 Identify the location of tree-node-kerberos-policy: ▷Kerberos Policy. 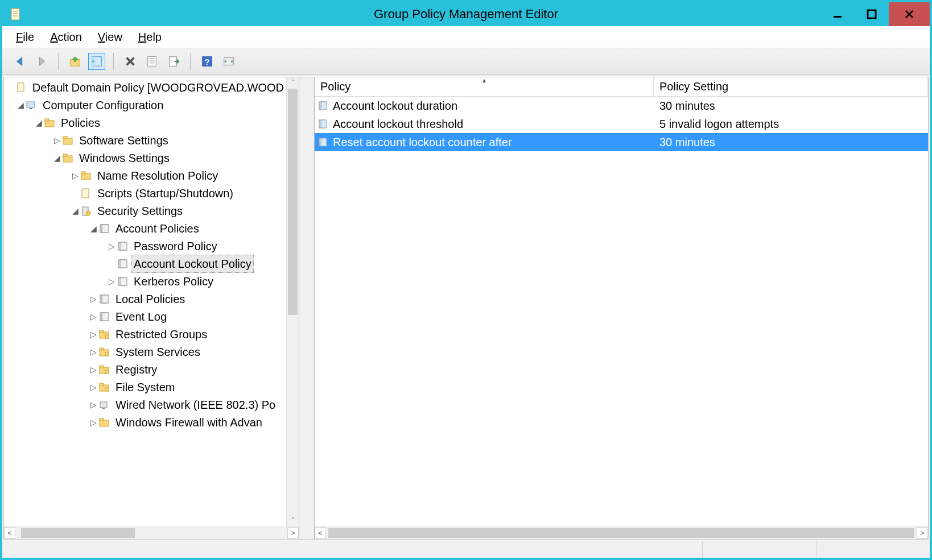
(145, 281).